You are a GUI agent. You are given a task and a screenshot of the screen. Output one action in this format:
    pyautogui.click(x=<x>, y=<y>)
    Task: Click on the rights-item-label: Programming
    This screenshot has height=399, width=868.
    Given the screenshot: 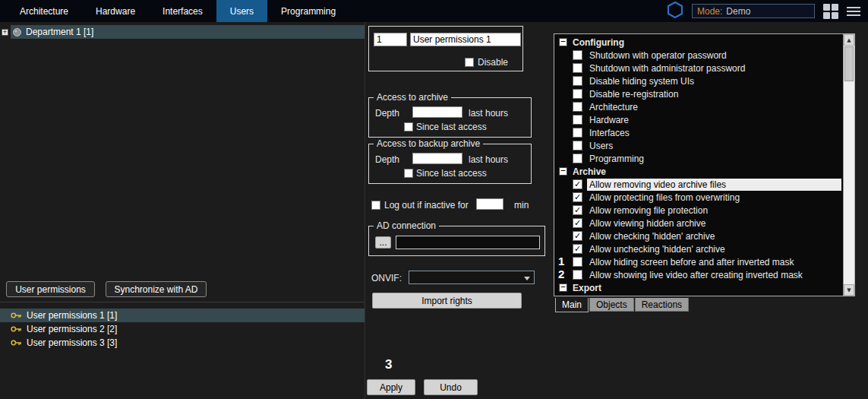 What is the action you would take?
    pyautogui.click(x=617, y=159)
    